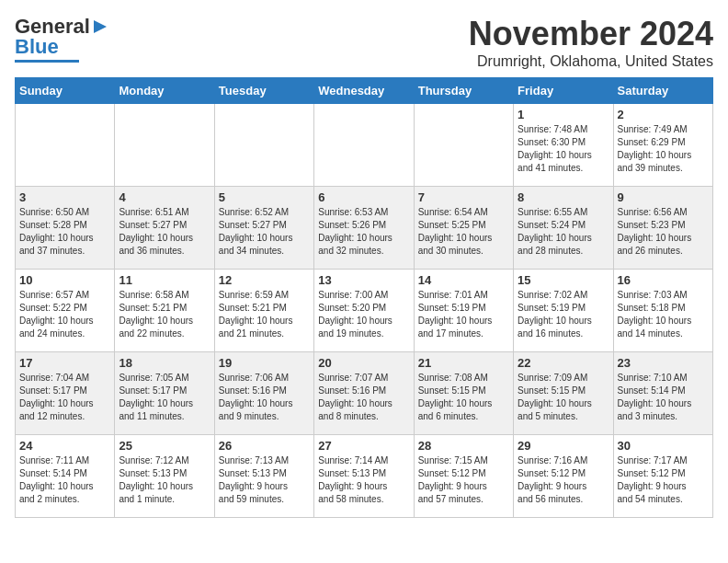 Image resolution: width=728 pixels, height=563 pixels. Describe the element at coordinates (463, 228) in the screenshot. I see `calendar-cell: 7Sunrise: 6:54 AM Sunset: 5:25 PM Daylig…` at that location.